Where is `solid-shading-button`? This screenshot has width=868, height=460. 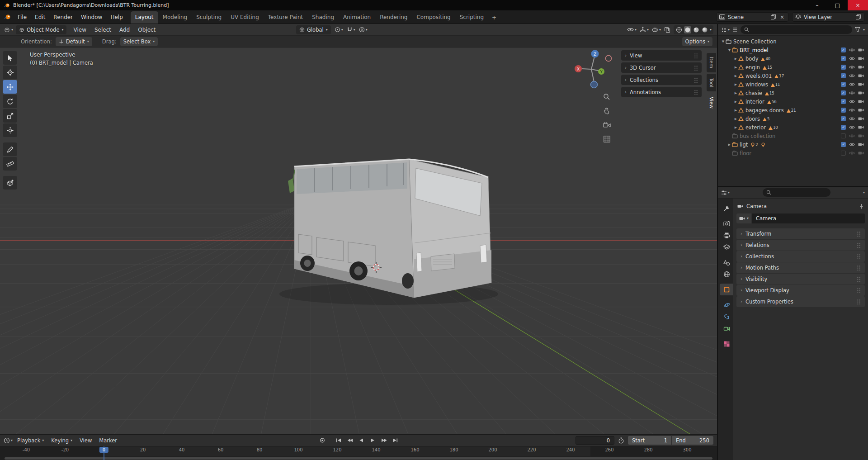 solid-shading-button is located at coordinates (688, 30).